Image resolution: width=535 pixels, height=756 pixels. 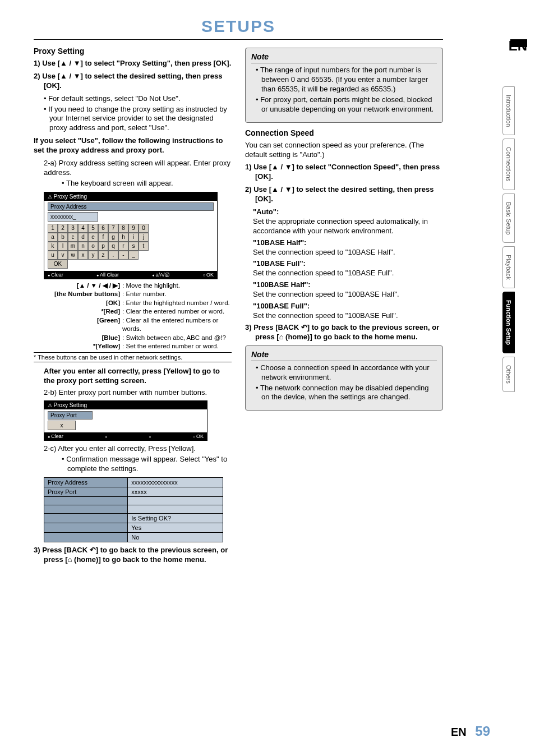 I want to click on kb-key: 5, so click(x=93, y=228).